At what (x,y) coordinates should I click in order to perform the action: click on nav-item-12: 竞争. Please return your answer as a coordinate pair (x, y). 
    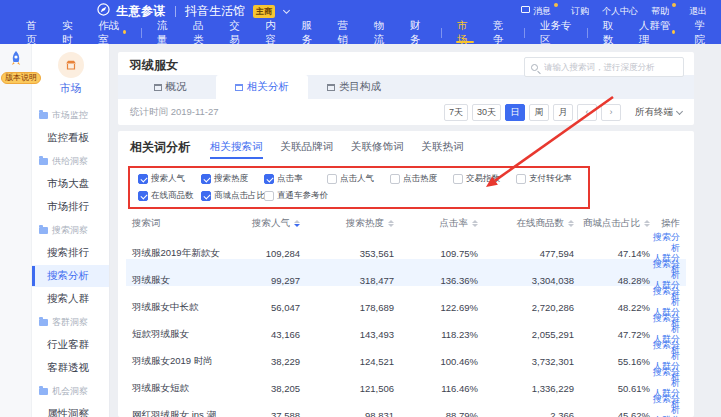
    Looking at the image, I should click on (501, 33).